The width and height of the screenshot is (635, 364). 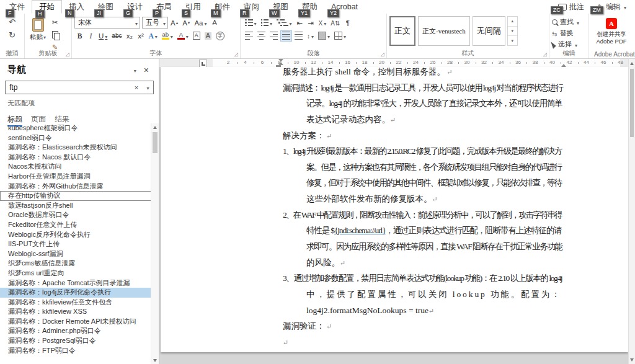 I want to click on ribbon-tab-f: 文件F, so click(x=17, y=7).